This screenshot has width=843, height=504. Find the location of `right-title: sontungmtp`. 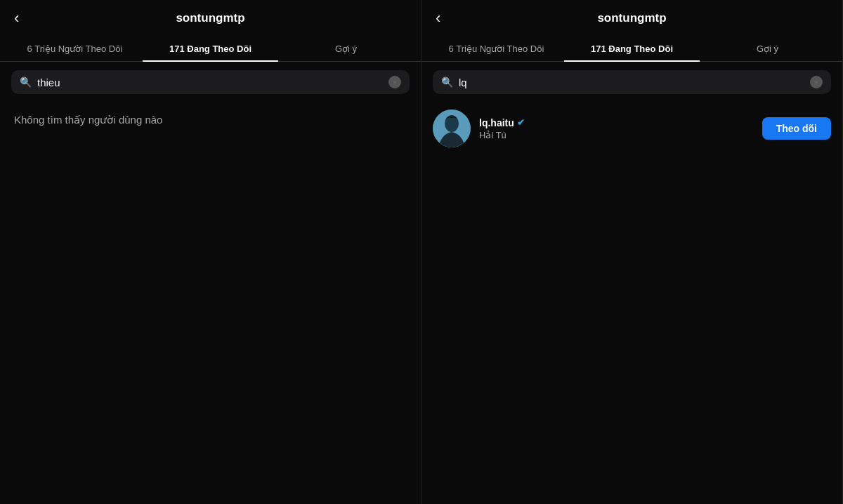

right-title: sontungmtp is located at coordinates (632, 18).